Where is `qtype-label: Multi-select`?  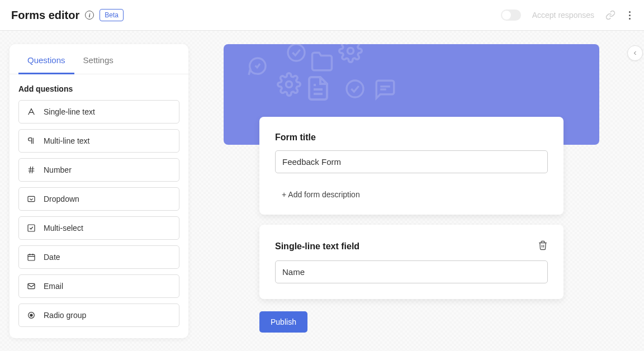 qtype-label: Multi-select is located at coordinates (64, 228).